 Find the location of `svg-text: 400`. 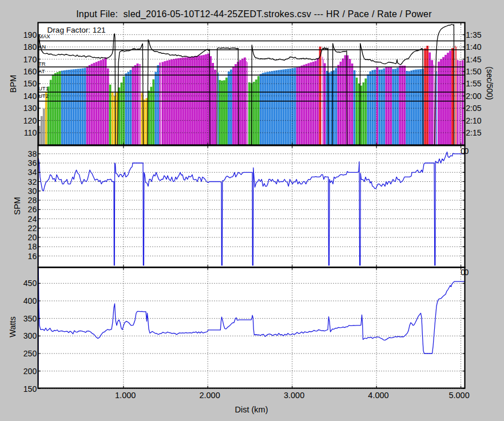

svg-text: 400 is located at coordinates (30, 301).